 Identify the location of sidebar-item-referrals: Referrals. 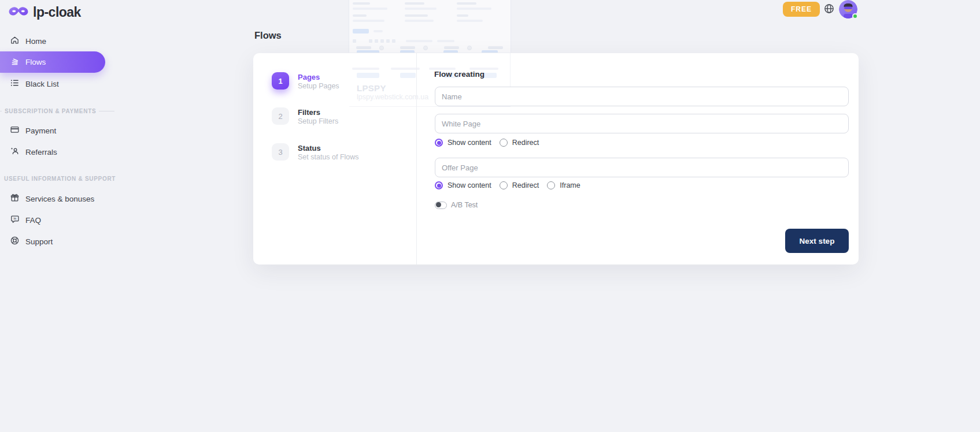
(58, 152).